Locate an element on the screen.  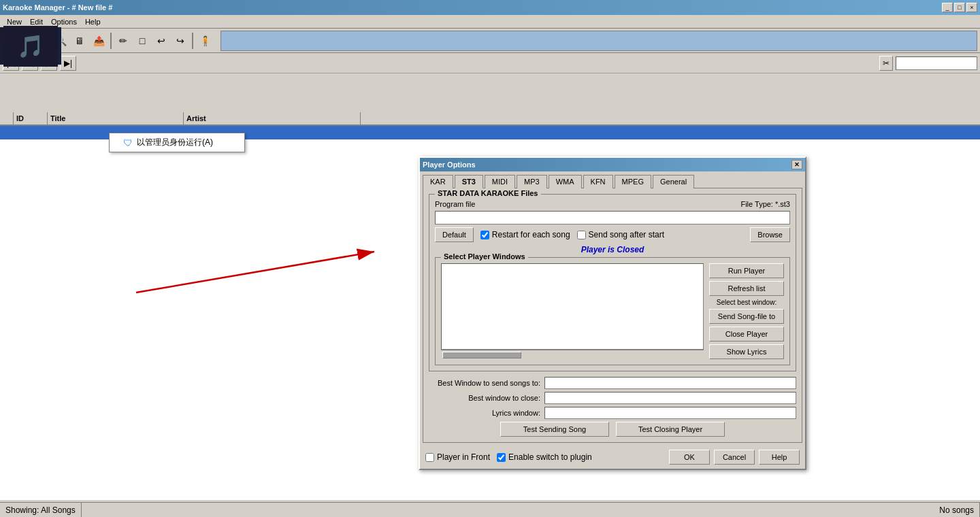
status-right: No songs is located at coordinates (957, 510).